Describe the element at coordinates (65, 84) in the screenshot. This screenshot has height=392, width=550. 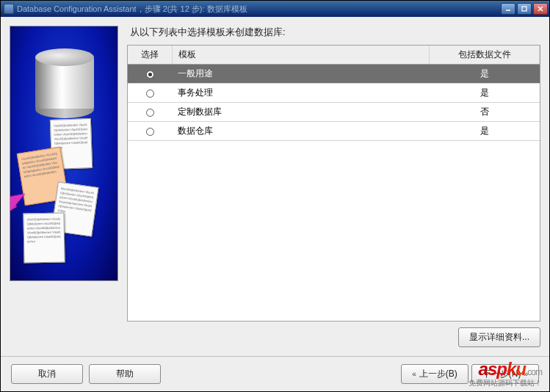
I see `database-cylinder-icon` at that location.